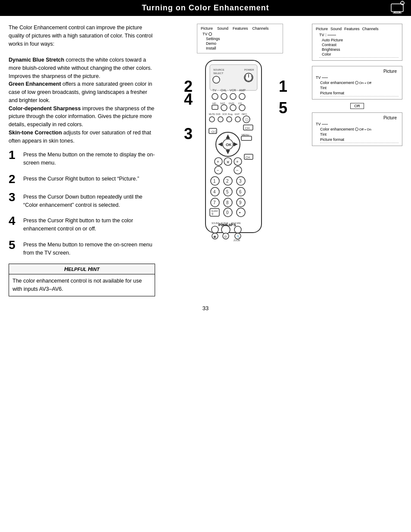 The image size is (411, 532). Describe the element at coordinates (371, 29) in the screenshot. I see `md1-channels: Channels` at that location.